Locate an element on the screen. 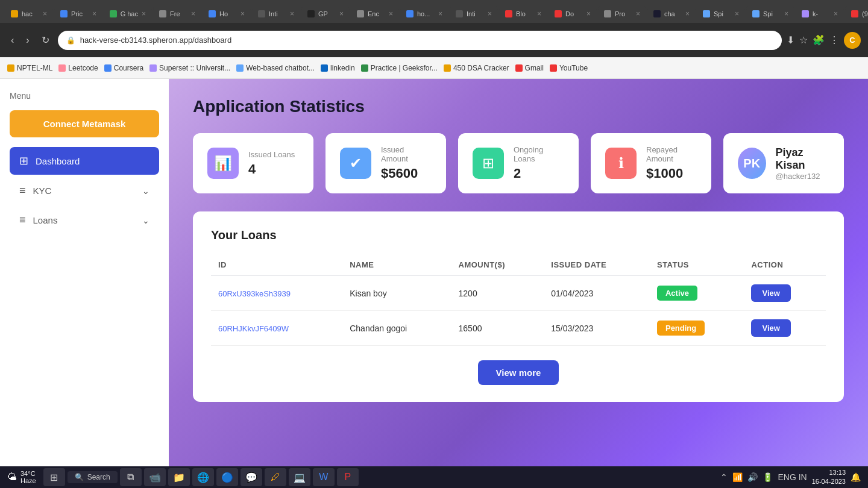 This screenshot has height=488, width=868. stats-grid: 📊 Issued Loans 4 ✔ Issued Amount $5600 is located at coordinates (518, 163).